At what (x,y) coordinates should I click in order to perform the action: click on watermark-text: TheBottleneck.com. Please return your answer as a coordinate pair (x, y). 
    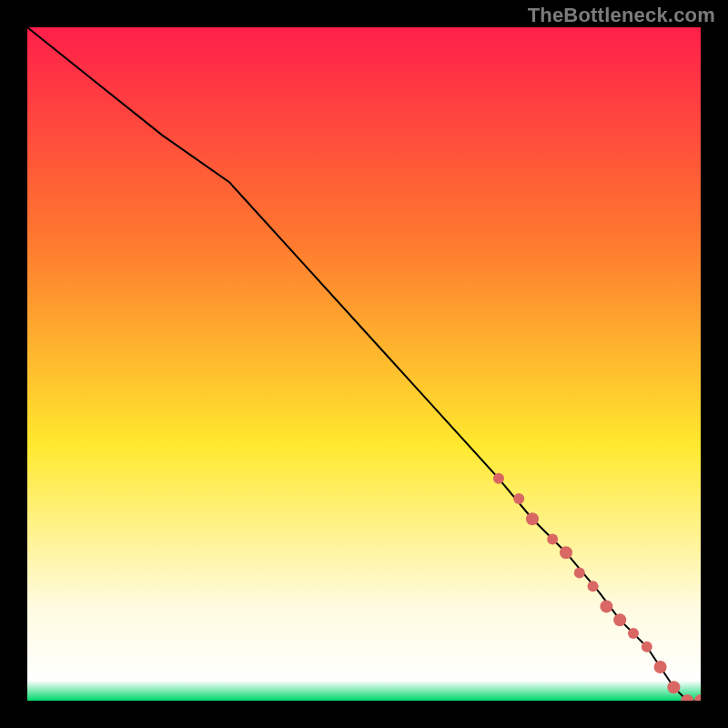
    Looking at the image, I should click on (622, 15).